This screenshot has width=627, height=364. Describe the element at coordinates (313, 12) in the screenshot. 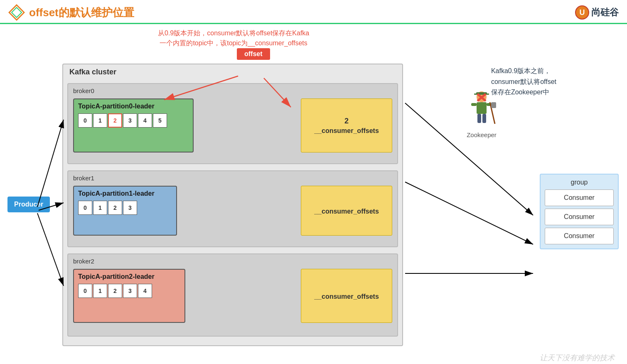

I see `header: offset的默认维护位置 U 尚硅谷` at that location.